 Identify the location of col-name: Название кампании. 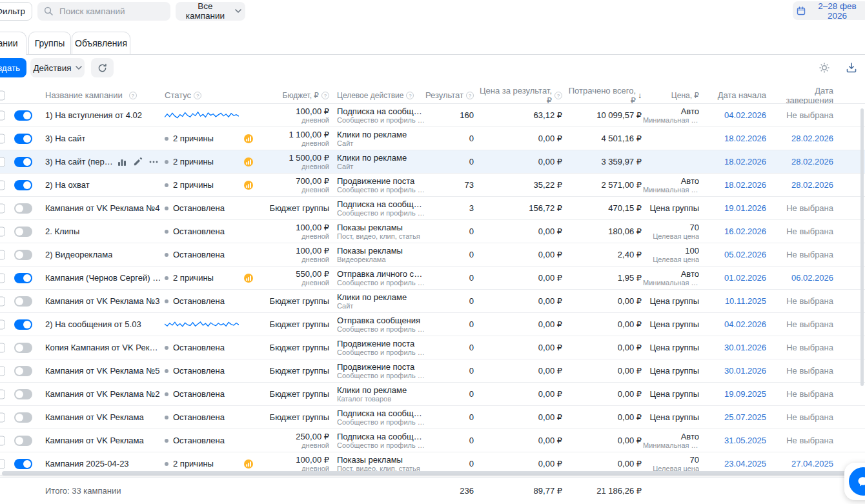
(84, 96).